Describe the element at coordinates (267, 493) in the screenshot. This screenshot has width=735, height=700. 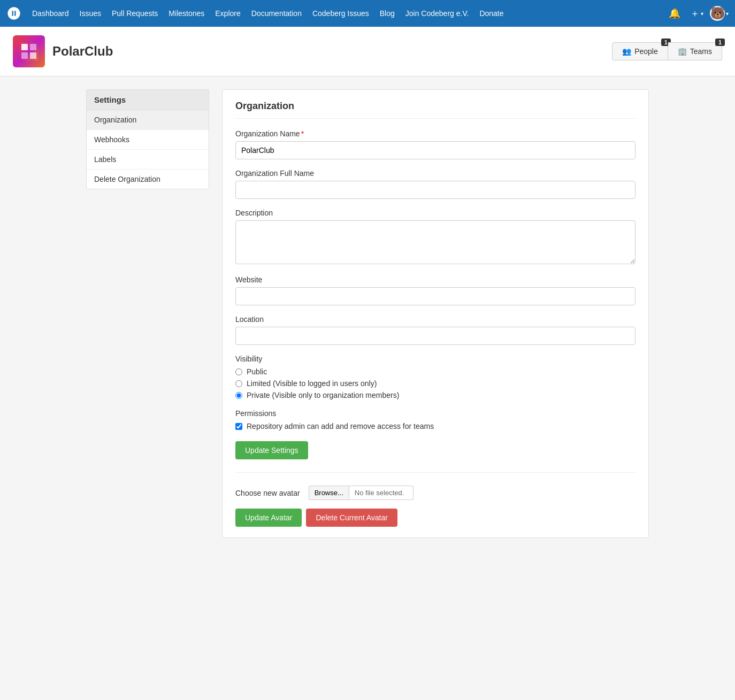
I see `choose-avatar-label: Choose new avatar` at that location.